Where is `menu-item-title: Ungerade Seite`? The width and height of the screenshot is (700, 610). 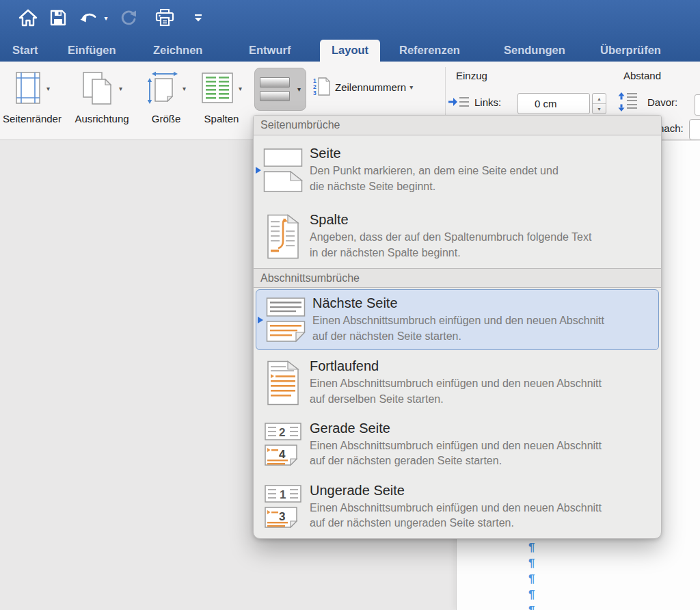 menu-item-title: Ungerade Seite is located at coordinates (455, 491).